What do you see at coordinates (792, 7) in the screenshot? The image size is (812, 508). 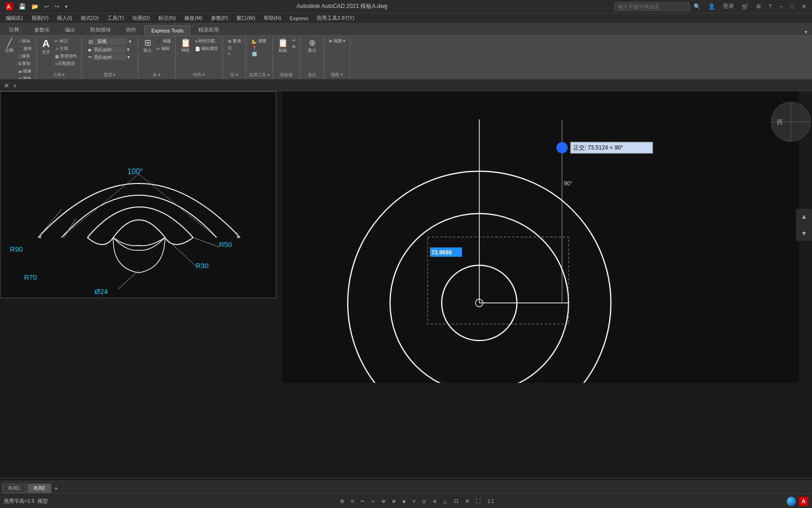 I see `maximize-btn: □` at bounding box center [792, 7].